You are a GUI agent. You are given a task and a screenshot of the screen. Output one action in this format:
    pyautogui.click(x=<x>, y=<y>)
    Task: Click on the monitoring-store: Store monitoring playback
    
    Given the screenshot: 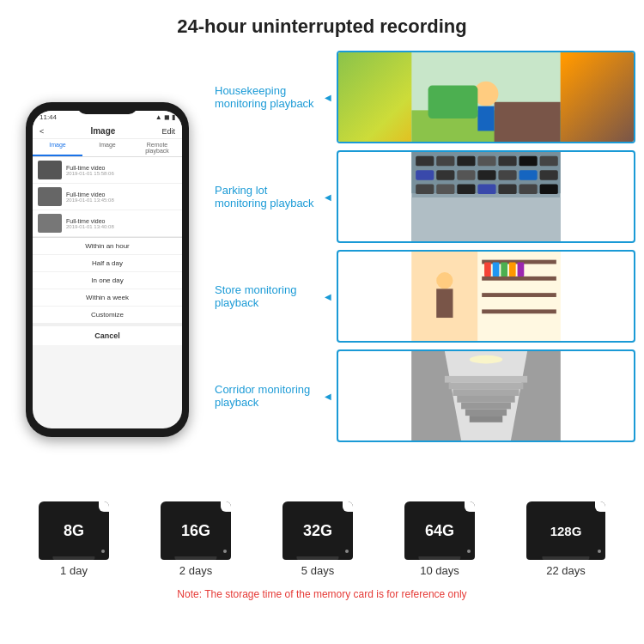 What is the action you would take?
    pyautogui.click(x=425, y=296)
    